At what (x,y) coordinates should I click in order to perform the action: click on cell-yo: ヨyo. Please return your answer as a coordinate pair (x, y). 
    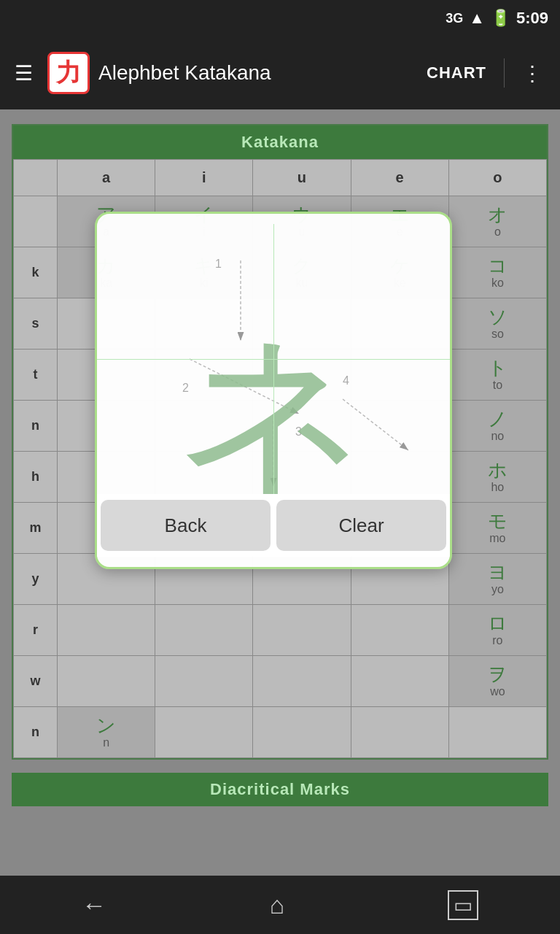
    Looking at the image, I should click on (497, 579).